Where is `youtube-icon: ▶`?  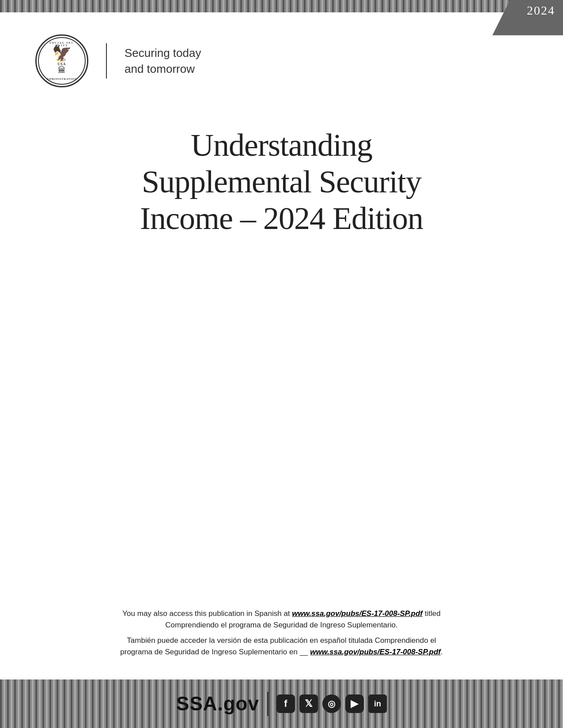
youtube-icon: ▶ is located at coordinates (355, 704).